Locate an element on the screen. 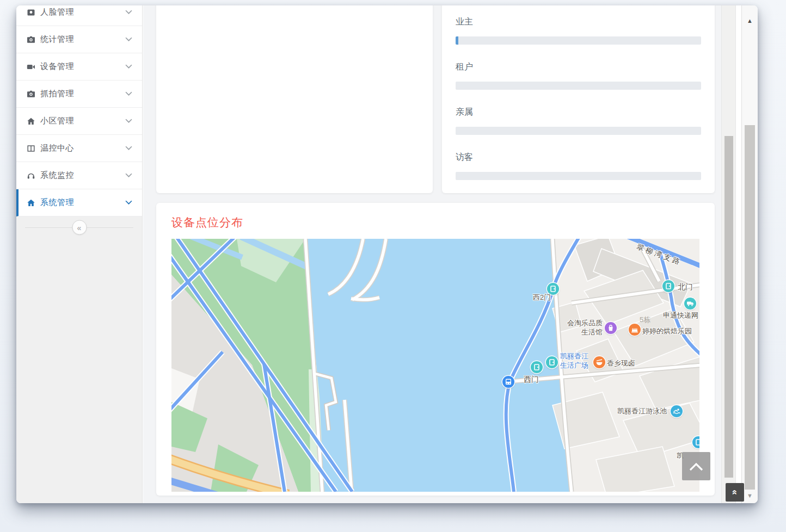  stat-row: 亲属 is located at coordinates (578, 121).